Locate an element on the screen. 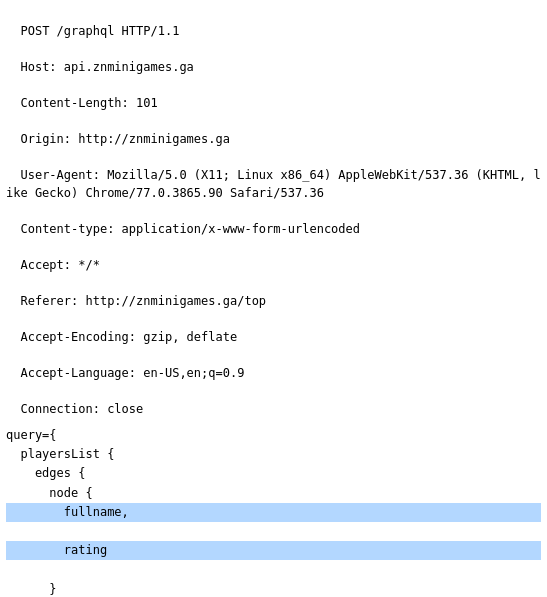  query-line-2: edges { is located at coordinates (46, 473).